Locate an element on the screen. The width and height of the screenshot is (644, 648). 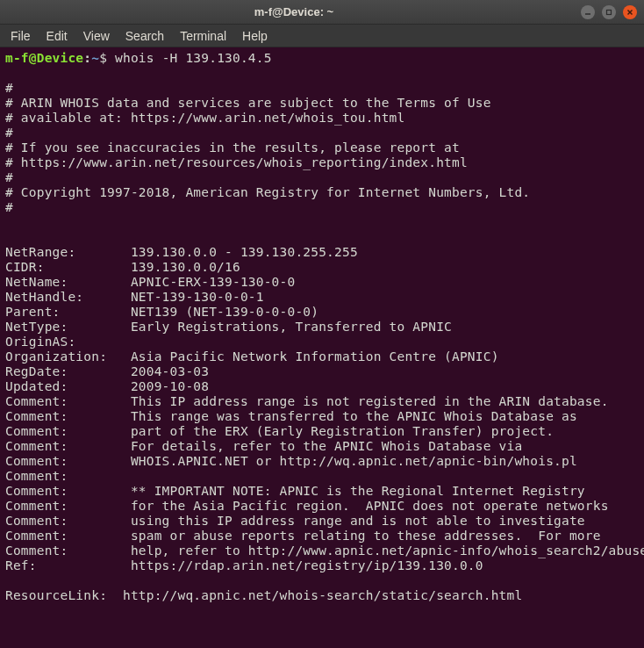
prompt-user-host: m-f@Device is located at coordinates (44, 58).